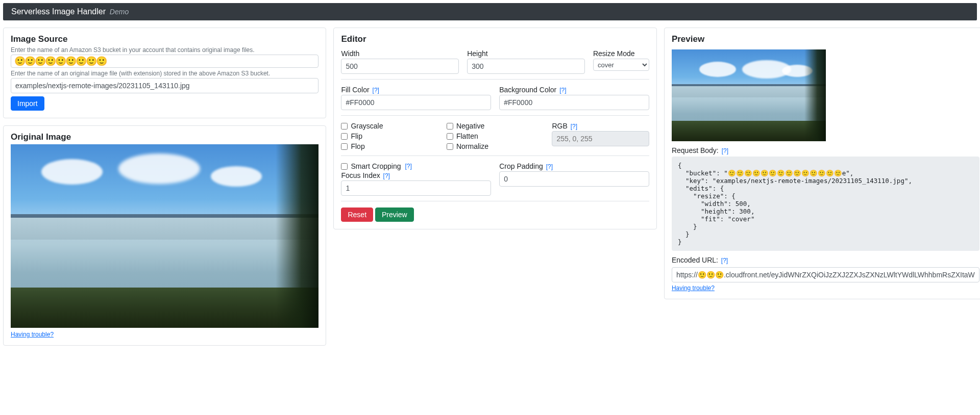  I want to click on original-trouble-link: Having trouble?, so click(32, 334).